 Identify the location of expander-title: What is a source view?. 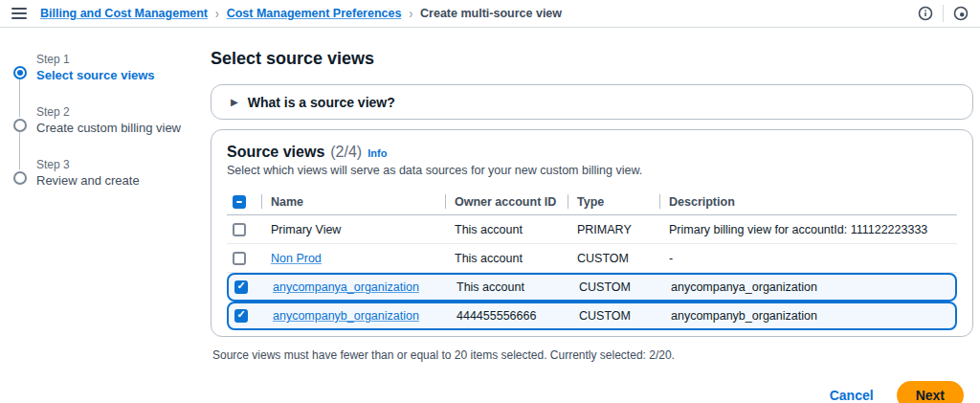
(322, 102).